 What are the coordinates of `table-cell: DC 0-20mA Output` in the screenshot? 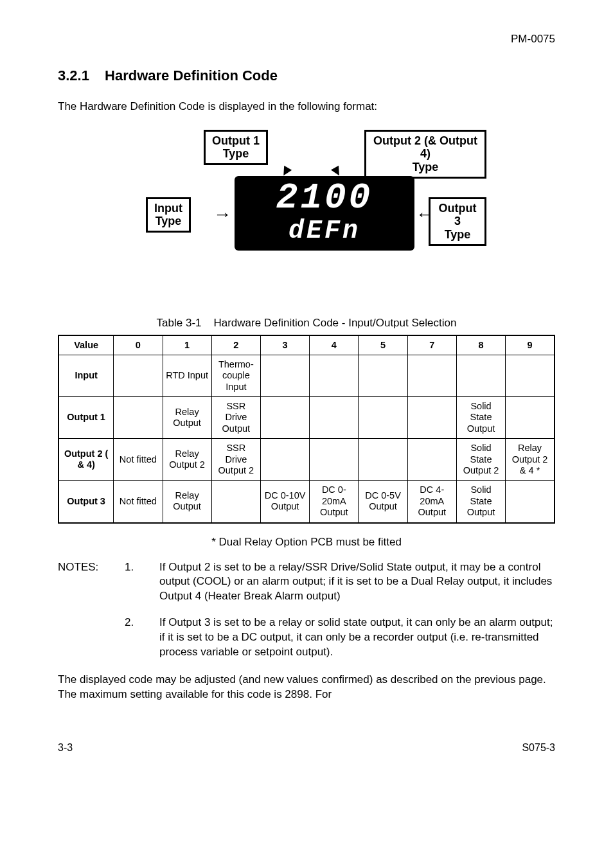 It's located at (334, 502).